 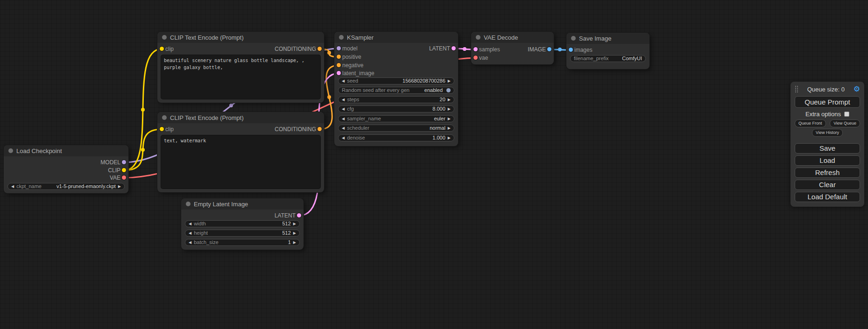 I want to click on queue-panel: Queue size: 0 ⚙ Queue Prompt Extra optio…, so click(x=827, y=144).